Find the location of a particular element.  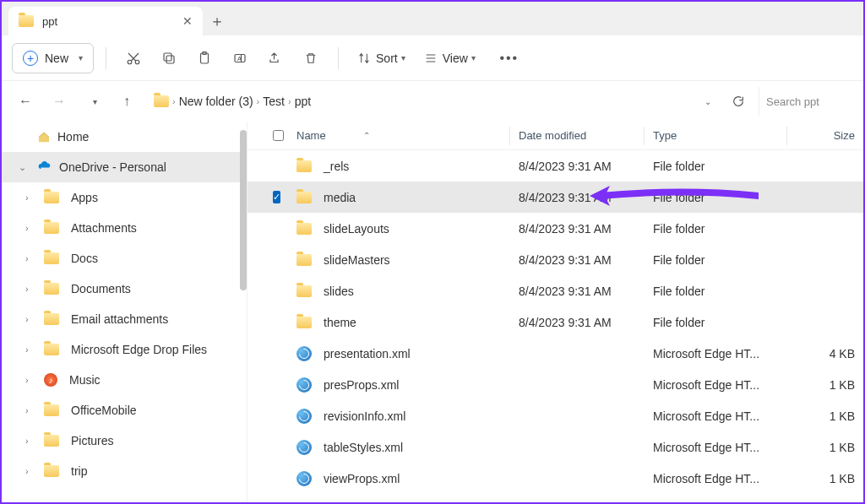

file-name-cell: _rels is located at coordinates (399, 166).